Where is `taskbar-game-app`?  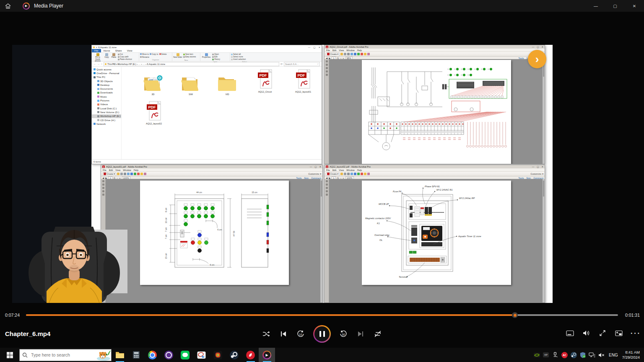 taskbar-game-app is located at coordinates (218, 355).